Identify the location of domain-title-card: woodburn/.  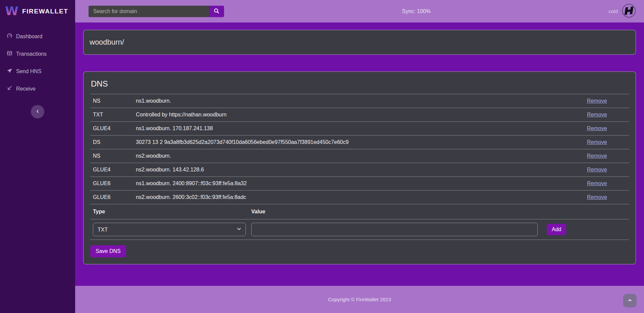
(360, 42).